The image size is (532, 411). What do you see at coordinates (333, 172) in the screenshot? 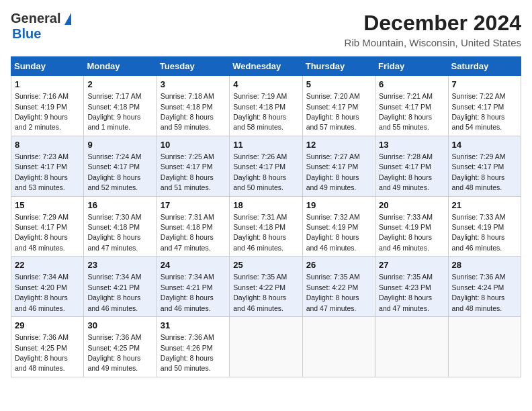
I see `day-info: Sunrise: 7:27 AMSunset: 4:17 PMDaylight:…` at bounding box center [333, 172].